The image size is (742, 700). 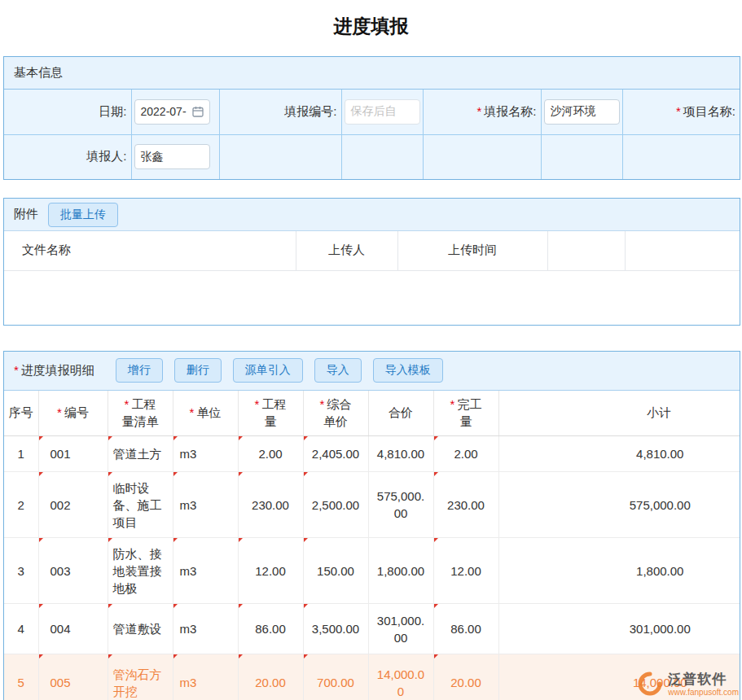 I want to click on date-label-cell: 日期:, so click(x=68, y=112).